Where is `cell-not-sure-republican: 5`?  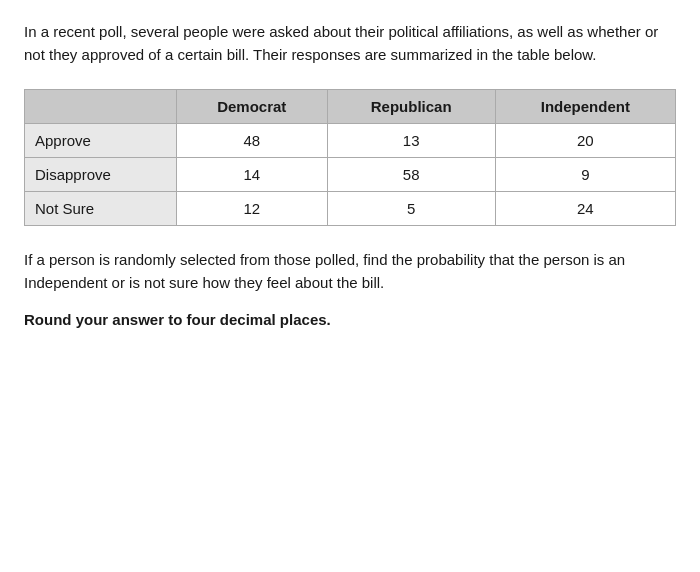
cell-not-sure-republican: 5 is located at coordinates (411, 208).